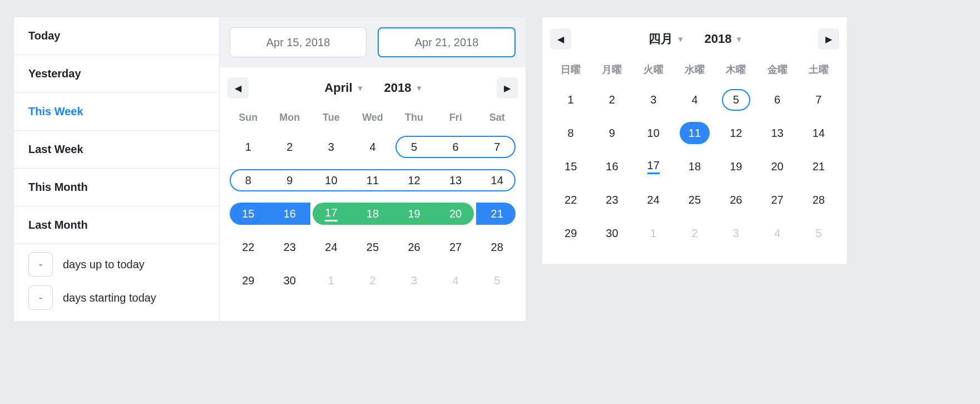 This screenshot has height=404, width=980. What do you see at coordinates (343, 88) in the screenshot?
I see `month-select: April ▾` at bounding box center [343, 88].